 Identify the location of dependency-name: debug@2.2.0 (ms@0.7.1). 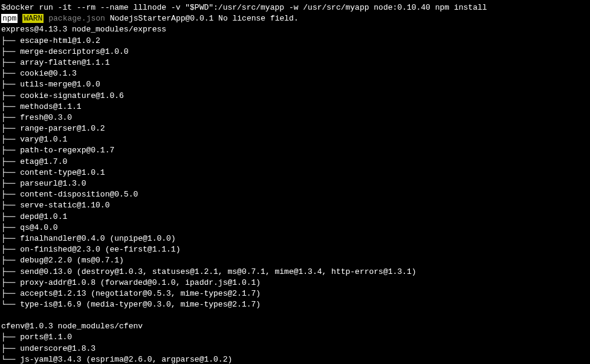
(72, 260).